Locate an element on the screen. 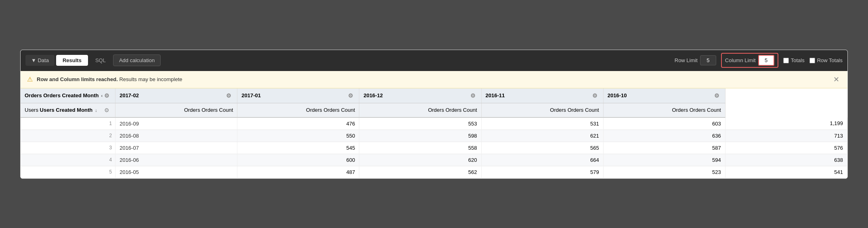 The height and width of the screenshot is (228, 868). cell-value: 531 is located at coordinates (542, 123).